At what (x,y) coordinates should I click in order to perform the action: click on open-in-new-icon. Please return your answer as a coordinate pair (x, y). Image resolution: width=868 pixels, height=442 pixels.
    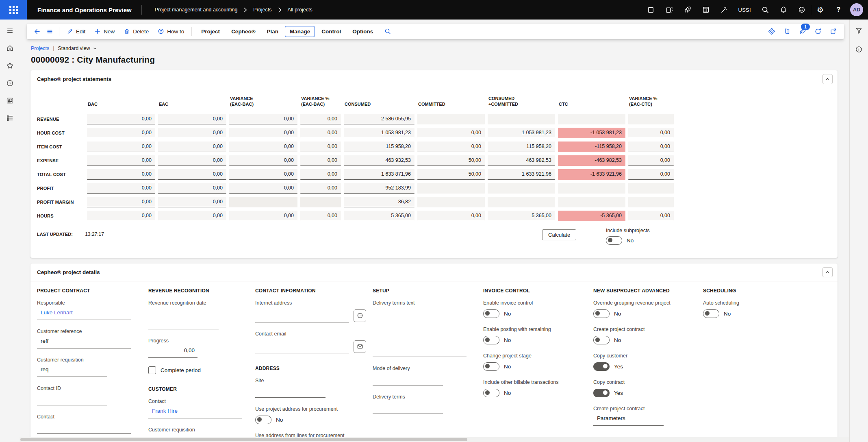
    Looking at the image, I should click on (833, 31).